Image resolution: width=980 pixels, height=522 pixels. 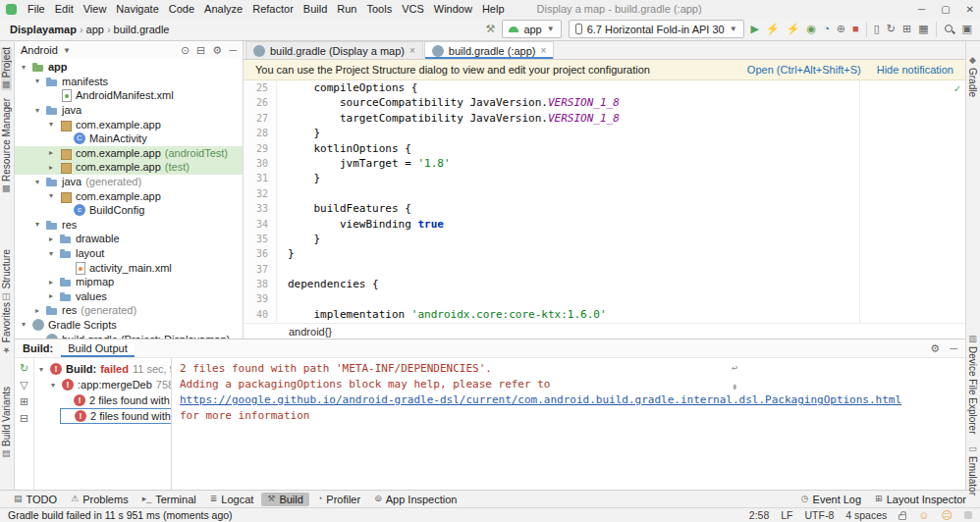 I want to click on tree-item: ▸com.example.app (test), so click(x=129, y=167).